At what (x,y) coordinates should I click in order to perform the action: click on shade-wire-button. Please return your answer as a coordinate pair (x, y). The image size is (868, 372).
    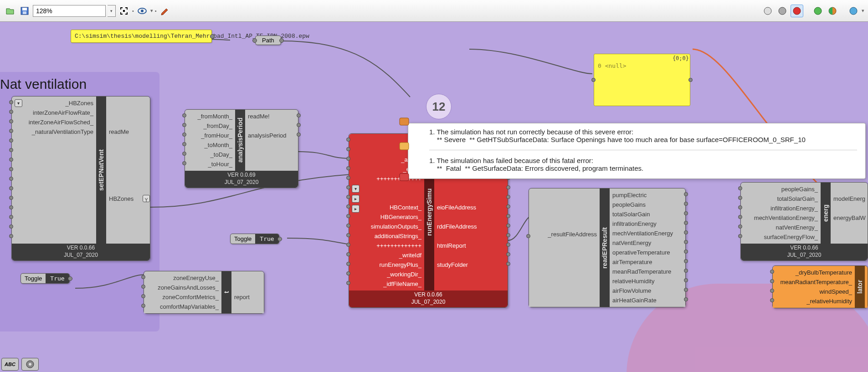
    Looking at the image, I should click on (768, 11).